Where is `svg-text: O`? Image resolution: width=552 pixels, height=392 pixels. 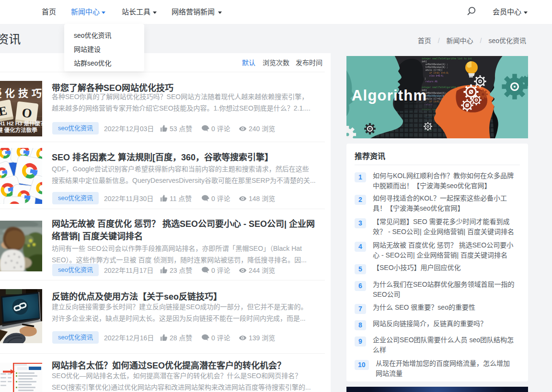 svg-text: O is located at coordinates (27, 113).